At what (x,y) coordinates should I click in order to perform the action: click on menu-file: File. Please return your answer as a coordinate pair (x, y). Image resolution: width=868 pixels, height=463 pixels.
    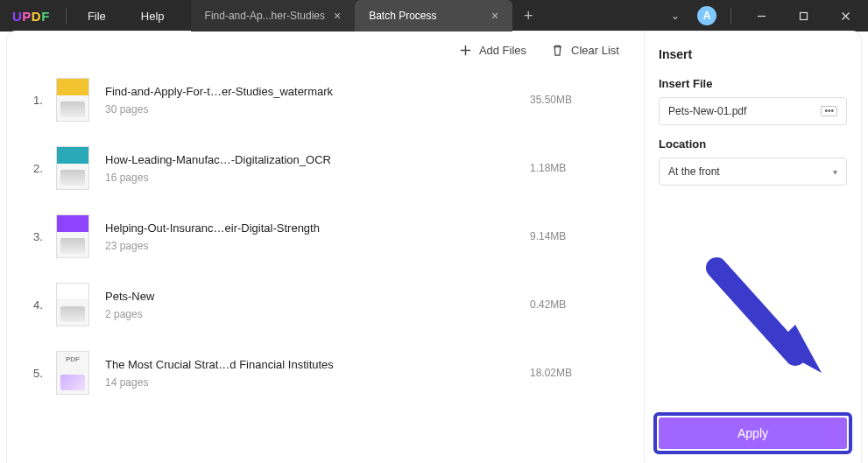
    Looking at the image, I should click on (96, 16).